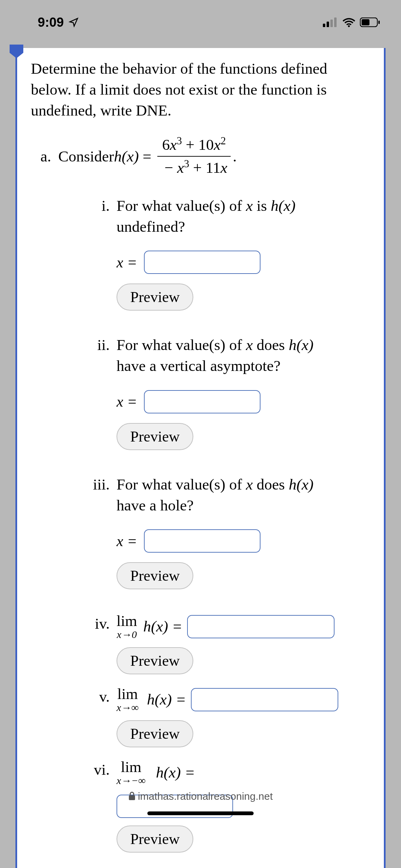 This screenshot has height=868, width=401. What do you see at coordinates (200, 156) in the screenshot?
I see `part-a: a. Consider h(x) = 6x3 + 10x2 − x3 + 11x…` at bounding box center [200, 156].